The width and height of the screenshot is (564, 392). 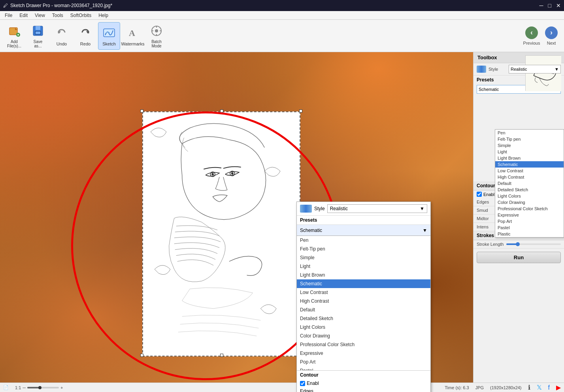 What do you see at coordinates (519, 244) in the screenshot?
I see `stroke-length-row: Stroke Length` at bounding box center [519, 244].